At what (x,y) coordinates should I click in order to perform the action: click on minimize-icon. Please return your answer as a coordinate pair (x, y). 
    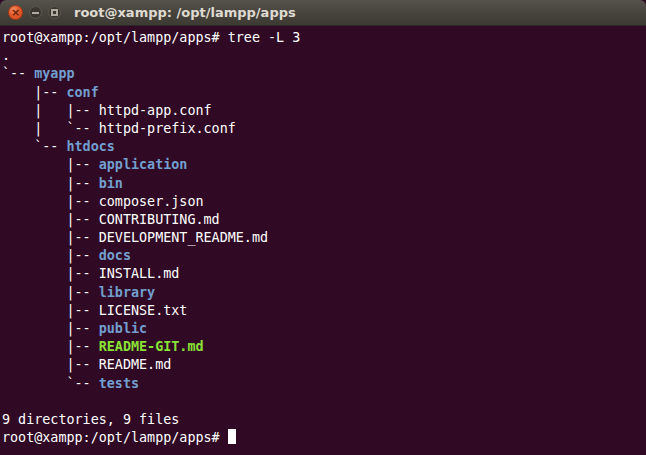
    Looking at the image, I should click on (36, 13).